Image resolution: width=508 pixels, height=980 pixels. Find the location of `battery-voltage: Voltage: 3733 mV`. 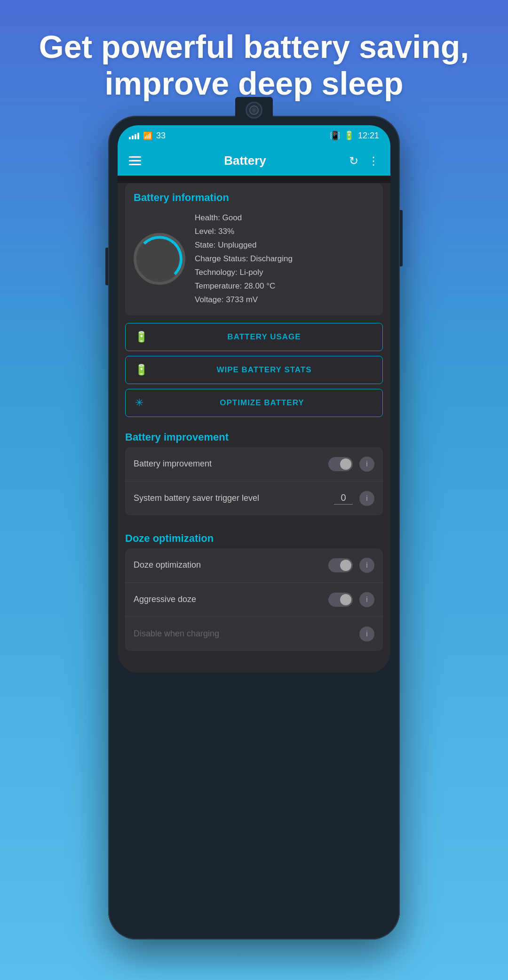

battery-voltage: Voltage: 3733 mV is located at coordinates (244, 300).